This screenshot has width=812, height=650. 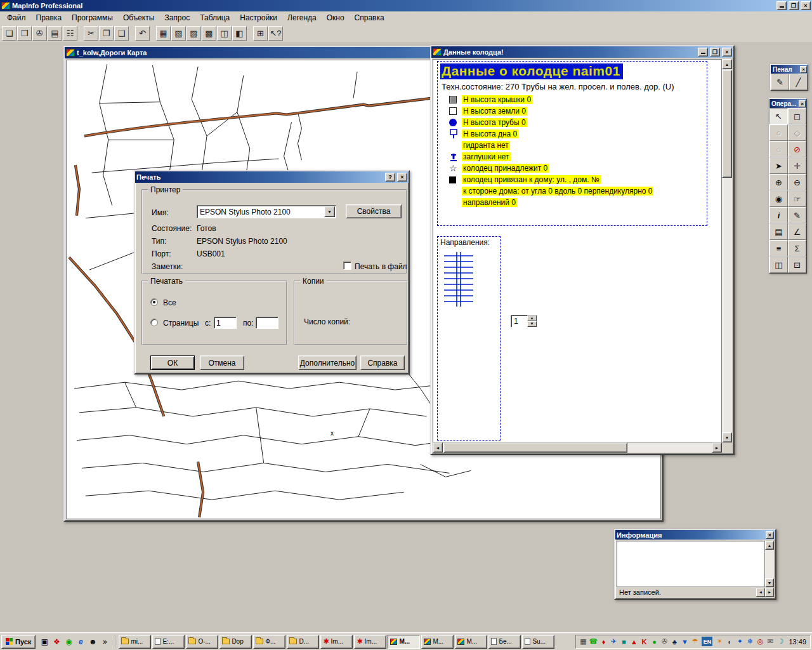 What do you see at coordinates (577, 448) in the screenshot?
I see `horizontal-scrollbar: ◄ ►` at bounding box center [577, 448].